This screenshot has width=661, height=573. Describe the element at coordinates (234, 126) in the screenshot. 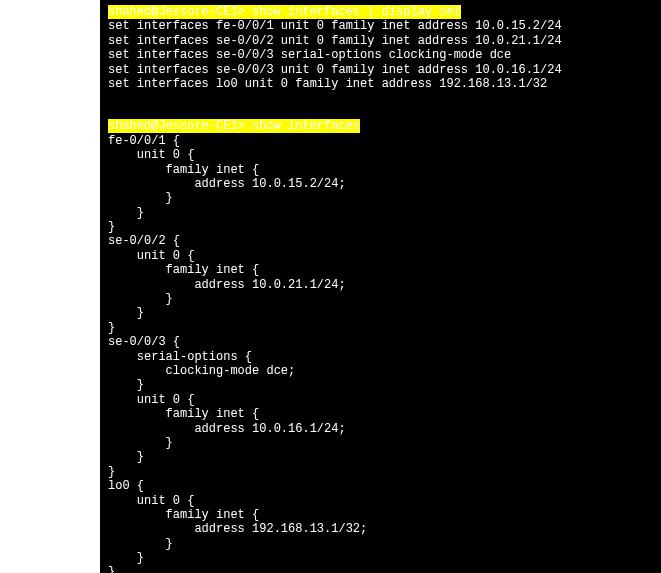

I see `prompt-2: shahed@Jessore-CE1> show interfaces` at that location.